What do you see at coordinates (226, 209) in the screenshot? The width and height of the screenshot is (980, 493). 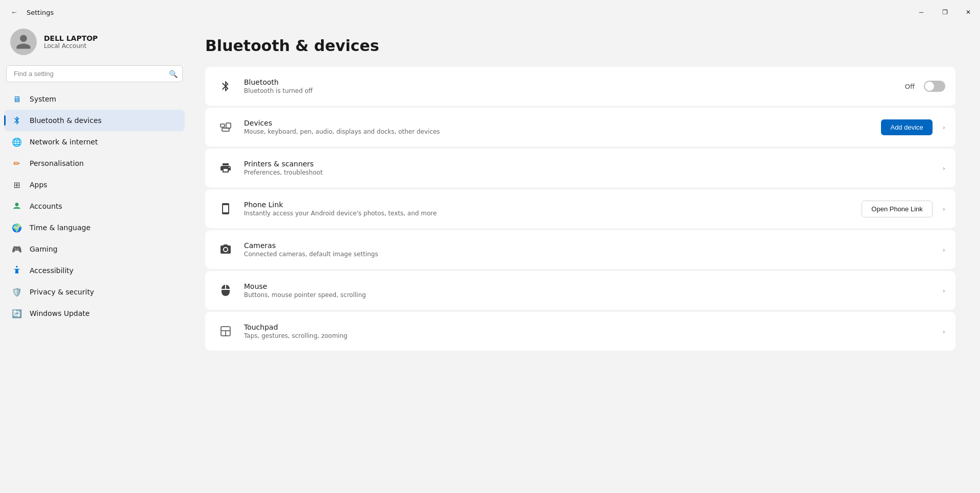 I see `phonelink-row-icon` at bounding box center [226, 209].